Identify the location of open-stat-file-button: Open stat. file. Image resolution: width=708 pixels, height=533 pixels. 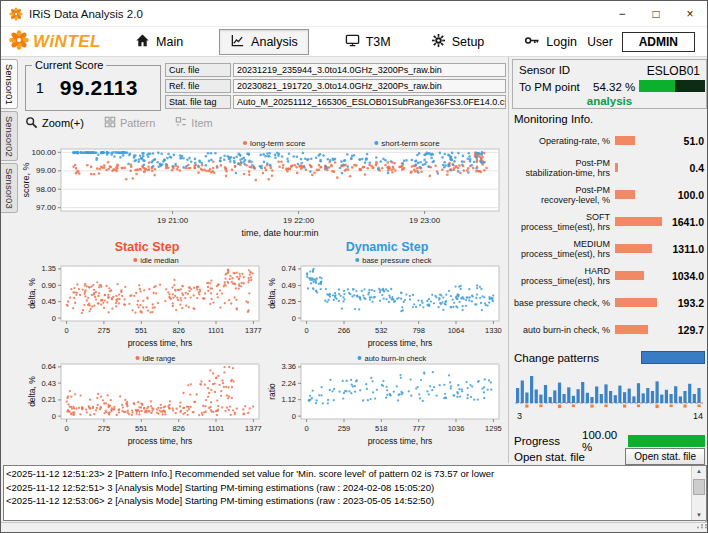
(665, 456).